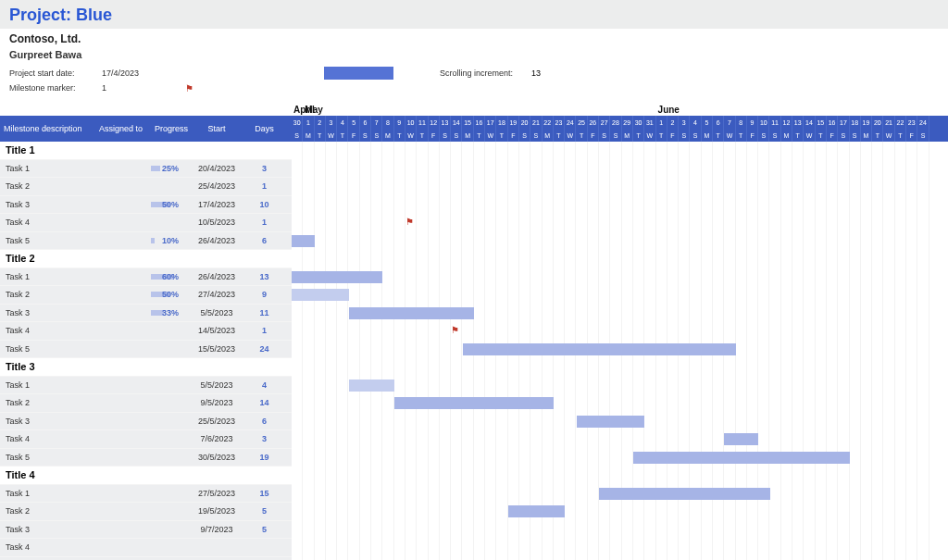 The height and width of the screenshot is (560, 948). Describe the element at coordinates (48, 241) in the screenshot. I see `cell-desc: Task 5` at that location.